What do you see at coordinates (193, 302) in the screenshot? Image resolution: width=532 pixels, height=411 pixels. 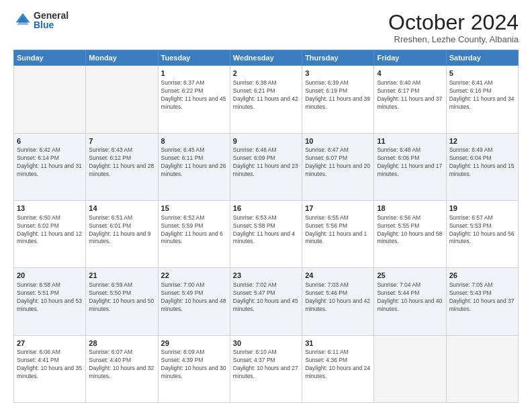 I see `table-row: 22Sunrise: 7:00 AM Sunset: 5:49 PM Dayli…` at bounding box center [193, 302].